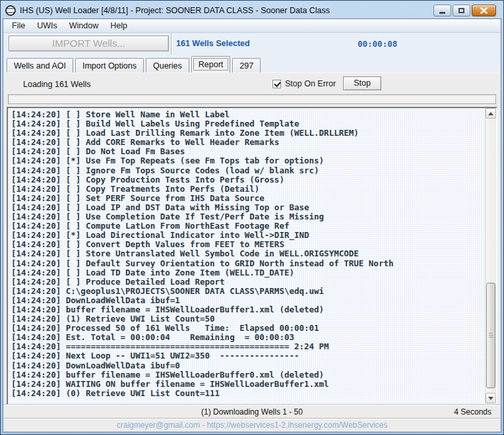 The width and height of the screenshot is (504, 435). Describe the element at coordinates (304, 84) in the screenshot. I see `stop-on-error-control: Stop On Error` at that location.